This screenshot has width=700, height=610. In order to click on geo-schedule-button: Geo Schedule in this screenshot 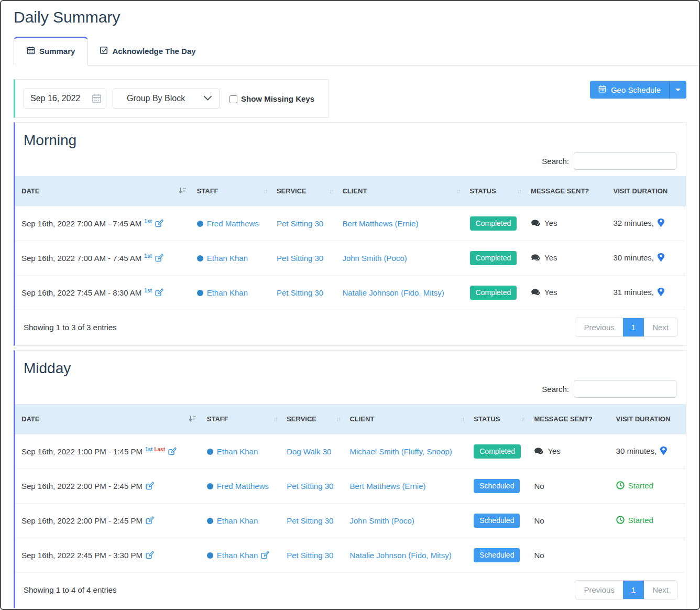, I will do `click(630, 90)`.